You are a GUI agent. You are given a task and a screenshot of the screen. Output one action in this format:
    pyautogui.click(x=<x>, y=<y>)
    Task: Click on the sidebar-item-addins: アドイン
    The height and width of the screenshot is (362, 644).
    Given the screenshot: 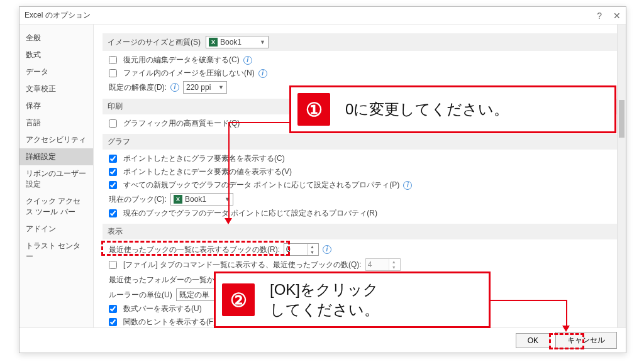 What is the action you would take?
    pyautogui.click(x=57, y=229)
    